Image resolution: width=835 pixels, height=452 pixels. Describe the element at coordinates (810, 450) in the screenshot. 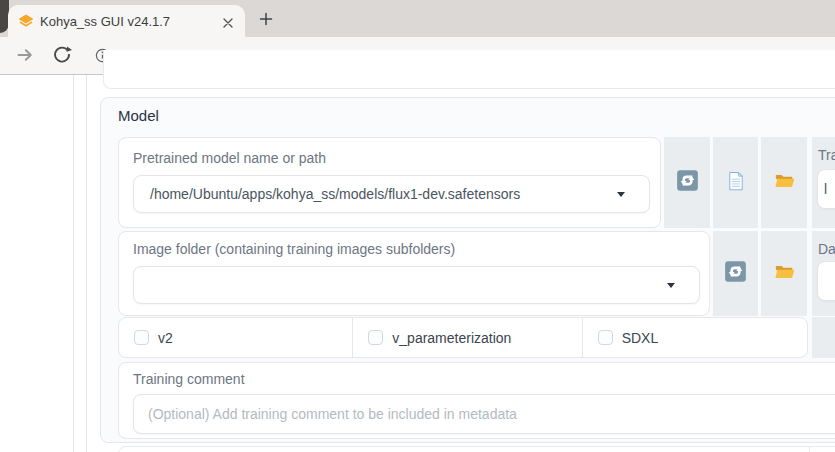

I see `next-section-divider` at that location.